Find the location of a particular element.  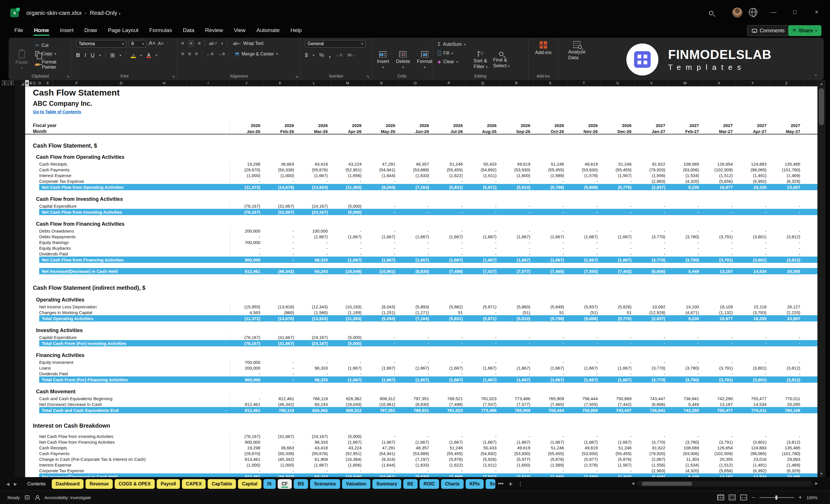

cell-value: 773,486 is located at coordinates (483, 410).